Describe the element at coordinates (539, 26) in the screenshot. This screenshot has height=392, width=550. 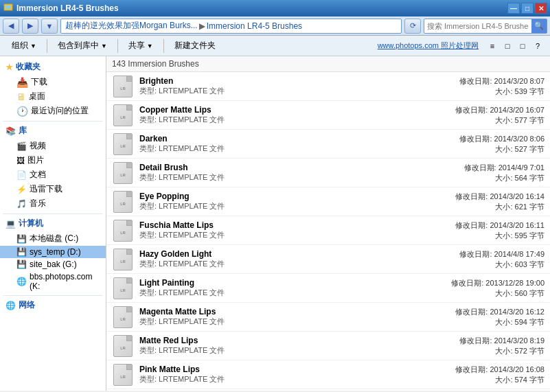
I see `search-button: 🔍` at that location.